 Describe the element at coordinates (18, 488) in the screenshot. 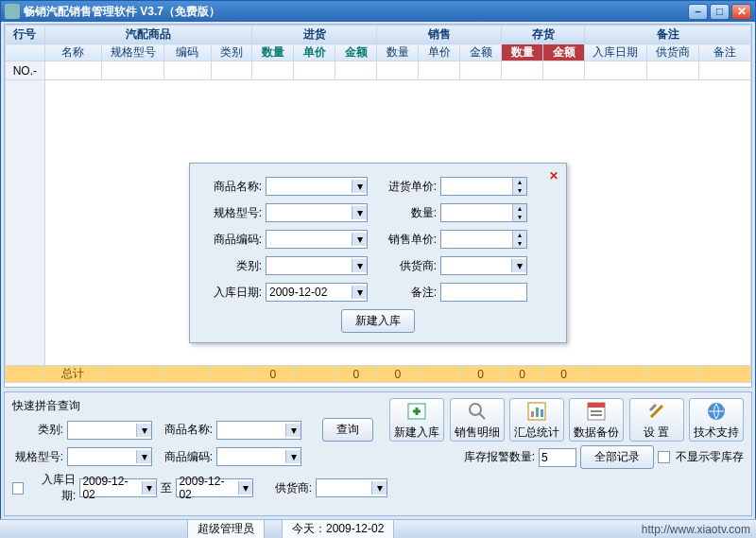

I see `date-filter-checkbox` at that location.